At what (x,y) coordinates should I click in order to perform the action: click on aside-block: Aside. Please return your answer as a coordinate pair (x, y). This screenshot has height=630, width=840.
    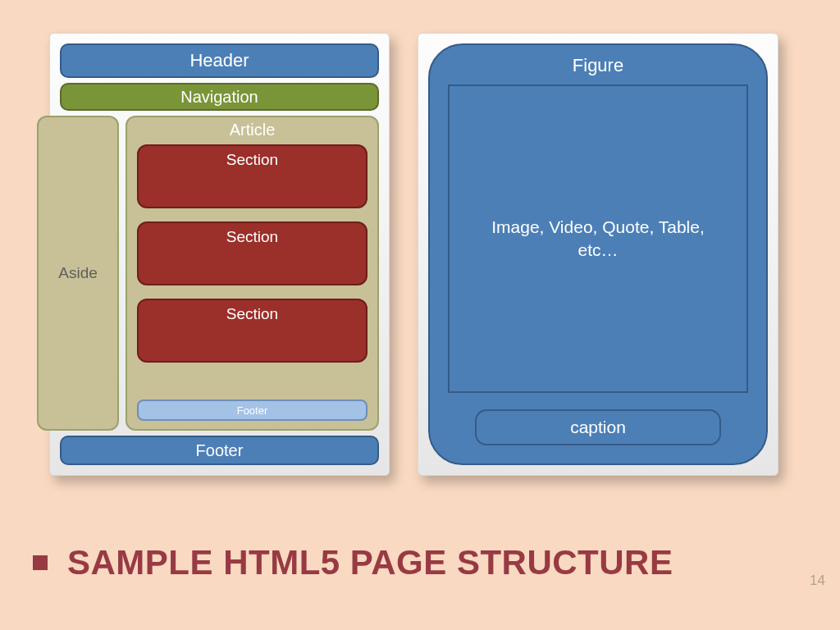
    Looking at the image, I should click on (78, 273).